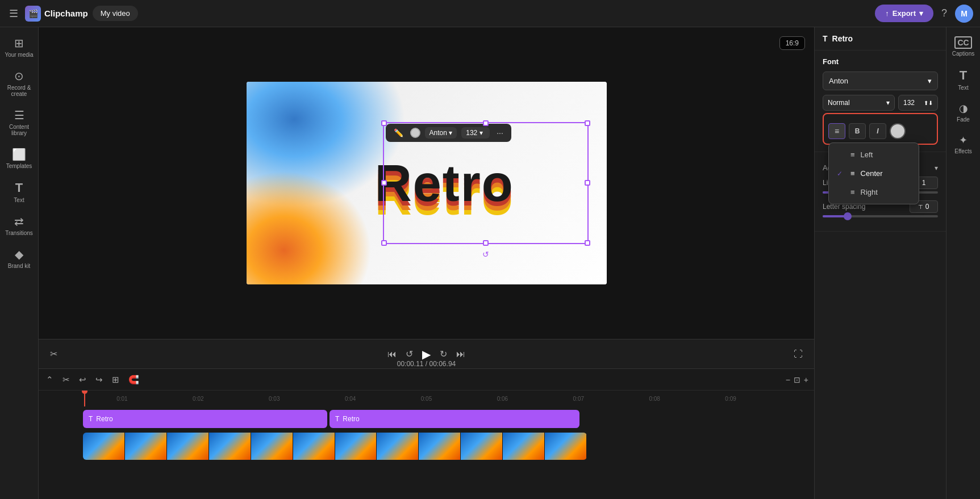 The image size is (980, 499). I want to click on sidebar-item-content-library: ☰ Contentlibrary, so click(19, 123).